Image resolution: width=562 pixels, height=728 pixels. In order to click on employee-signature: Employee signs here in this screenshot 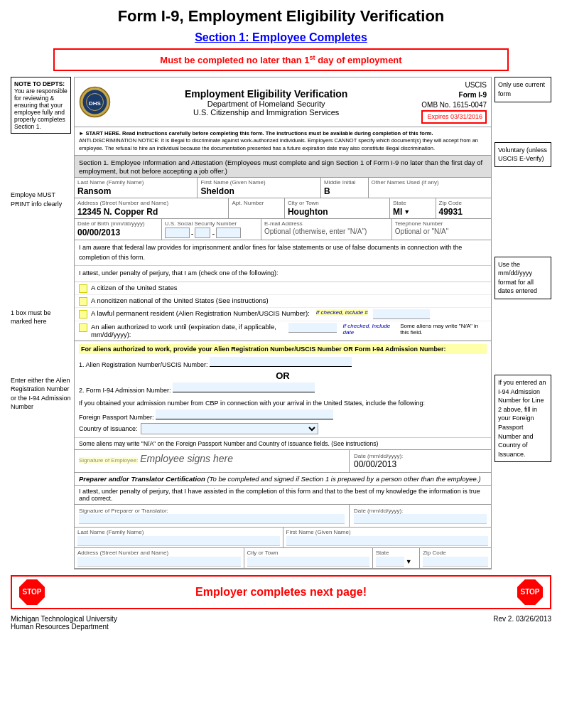, I will do `click(186, 459)`.